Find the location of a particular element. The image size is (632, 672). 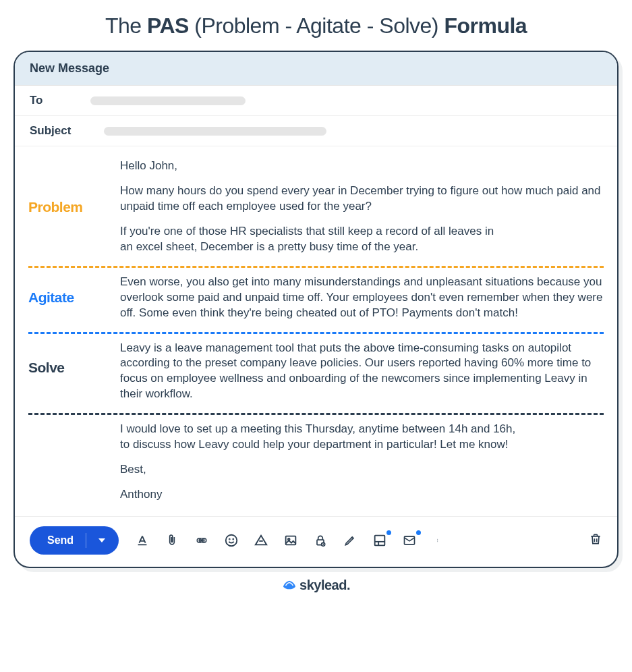

agitate-paragraph: Even worse, you also get into many misun… is located at coordinates (362, 298).